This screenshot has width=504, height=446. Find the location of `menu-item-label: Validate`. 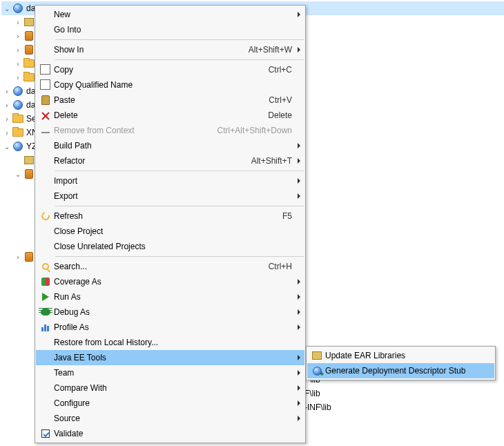

menu-item-label: Validate is located at coordinates (173, 434).